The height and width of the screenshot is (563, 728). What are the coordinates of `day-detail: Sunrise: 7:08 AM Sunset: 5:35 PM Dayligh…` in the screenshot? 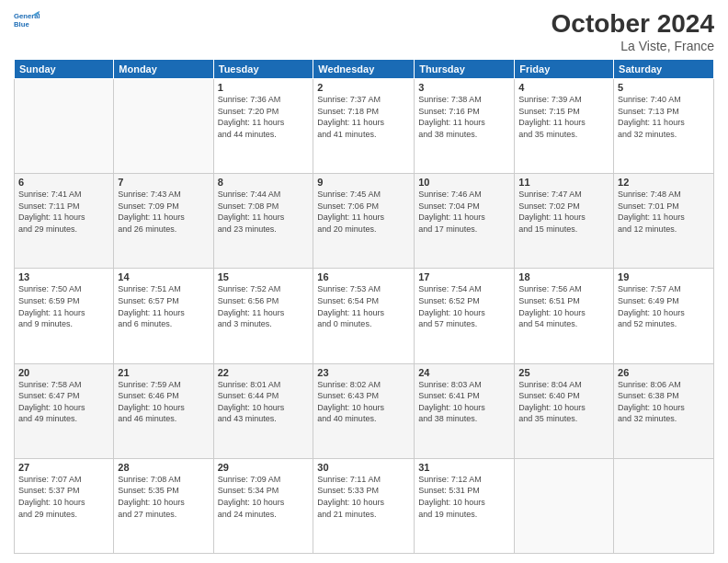 It's located at (164, 497).